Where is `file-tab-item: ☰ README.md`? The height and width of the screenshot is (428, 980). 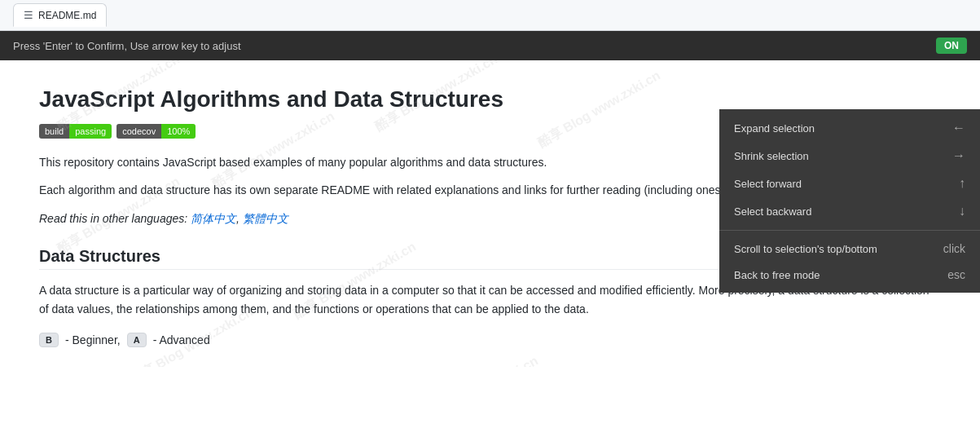
file-tab-item: ☰ README.md is located at coordinates (60, 15).